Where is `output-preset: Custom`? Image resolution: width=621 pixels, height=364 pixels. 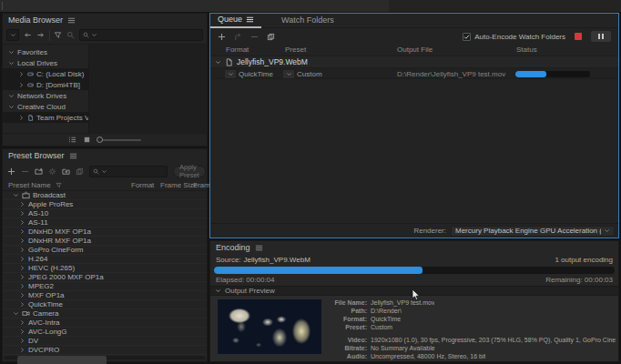
output-preset: Custom is located at coordinates (310, 75).